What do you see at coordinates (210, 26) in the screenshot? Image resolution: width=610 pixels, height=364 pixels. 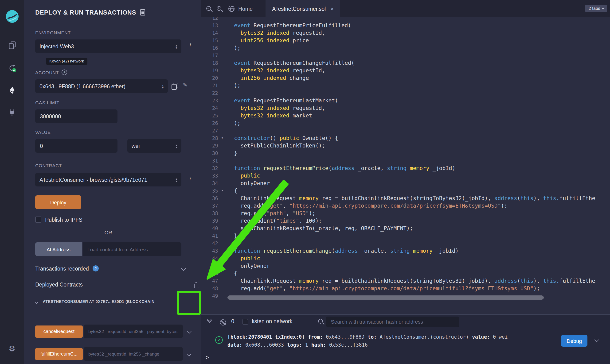 I see `line-number: 13` at bounding box center [210, 26].